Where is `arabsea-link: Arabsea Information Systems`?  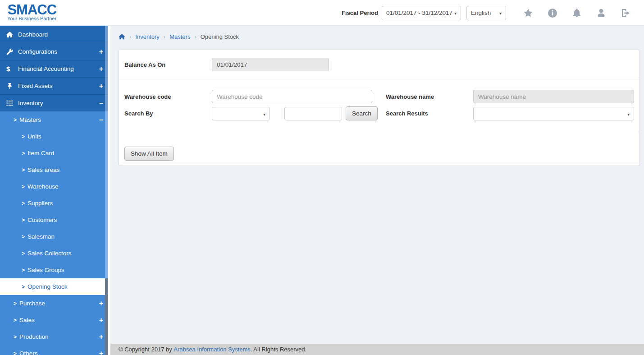
arabsea-link: Arabsea Information Systems is located at coordinates (212, 349).